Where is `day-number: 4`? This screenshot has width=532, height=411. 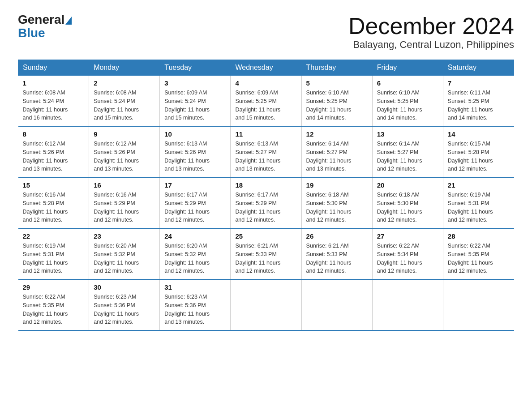
day-number: 4 is located at coordinates (266, 83).